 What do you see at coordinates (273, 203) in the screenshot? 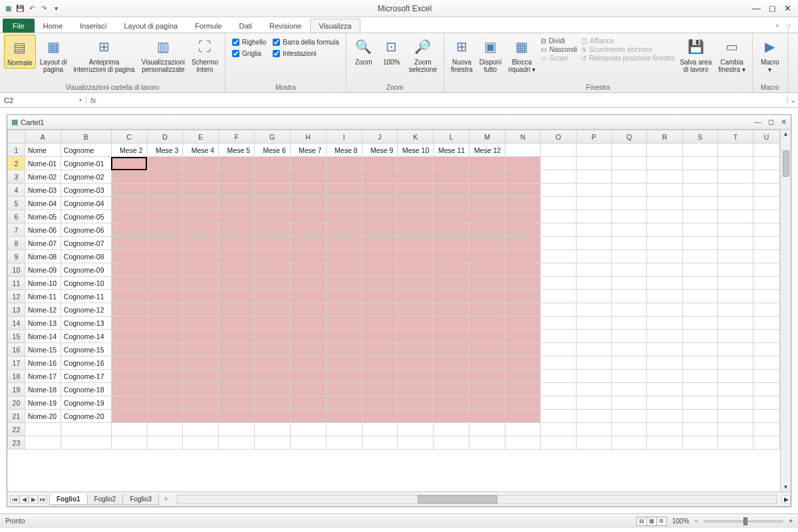
I see `cell-G5` at bounding box center [273, 203].